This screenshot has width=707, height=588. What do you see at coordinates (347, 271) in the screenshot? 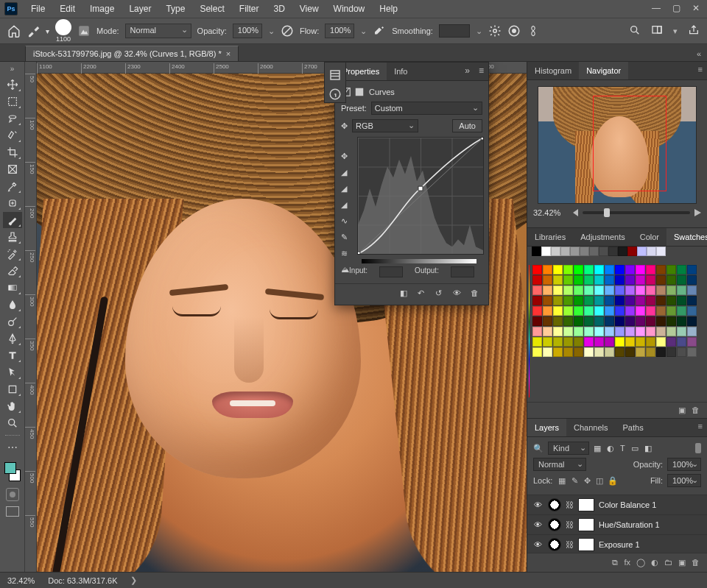
I see `curves-clip-icon: ⛰` at bounding box center [347, 271].